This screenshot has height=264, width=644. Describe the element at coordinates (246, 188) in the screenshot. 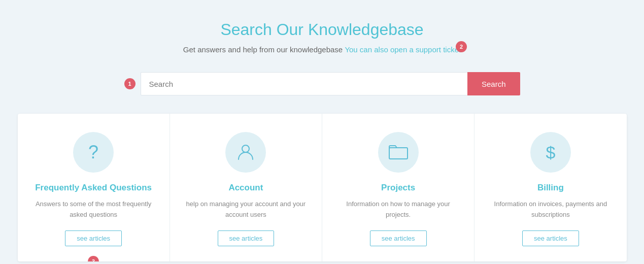

I see `account-card-title: Account` at that location.